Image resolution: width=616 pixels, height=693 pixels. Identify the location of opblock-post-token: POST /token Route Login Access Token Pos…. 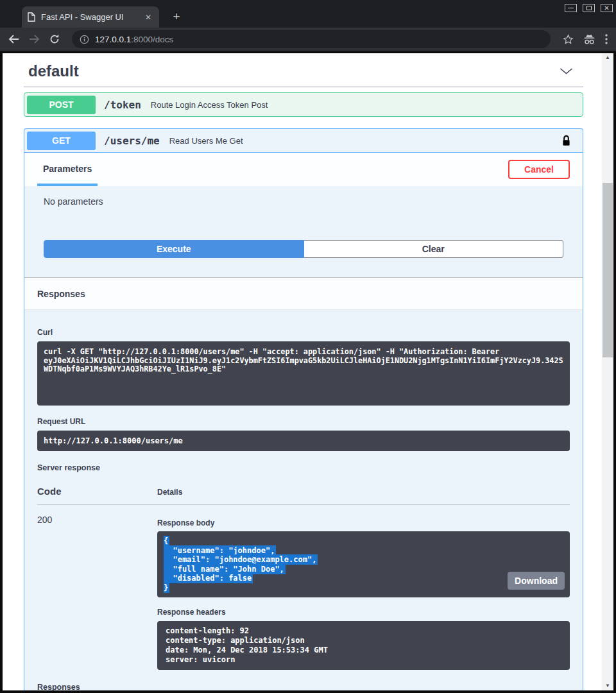
(304, 105).